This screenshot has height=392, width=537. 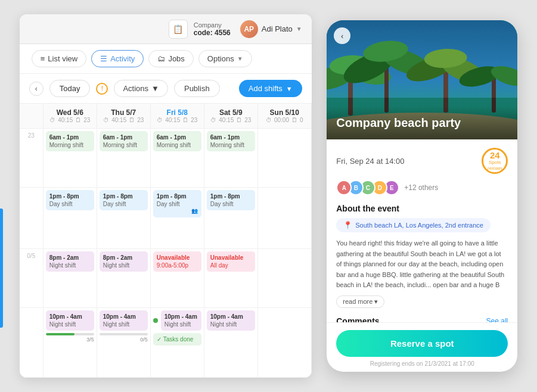 I want to click on cell-sat-morning: 6am - 1pm Morning shift, so click(x=231, y=158).